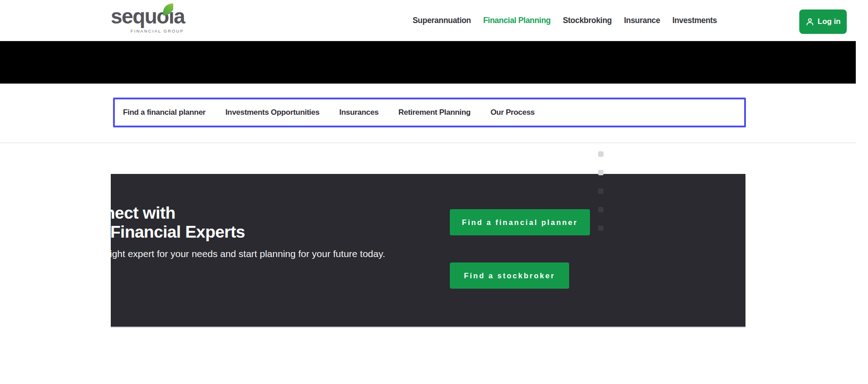 The width and height of the screenshot is (868, 384). What do you see at coordinates (168, 10) in the screenshot?
I see `leaf-icon` at bounding box center [168, 10].